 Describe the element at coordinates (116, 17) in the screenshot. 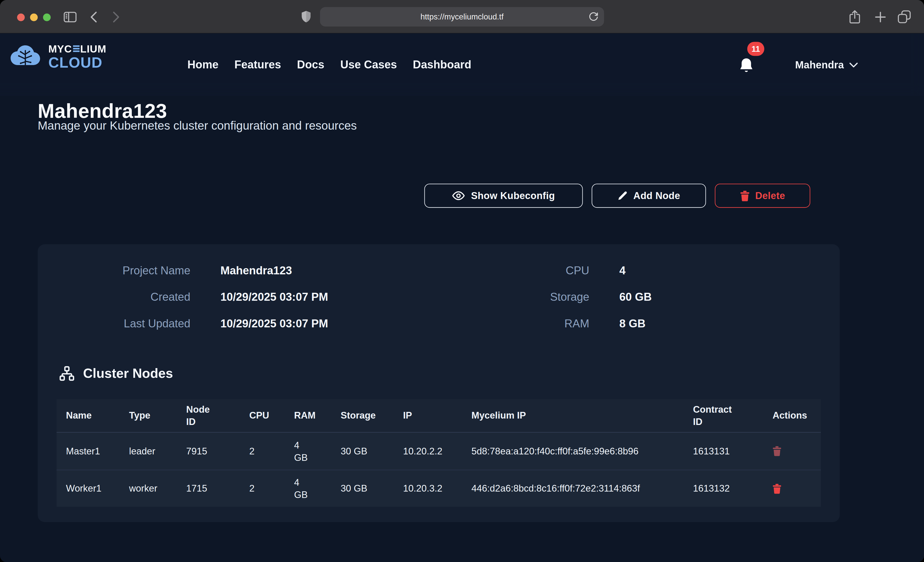

I see `forward-icon` at that location.